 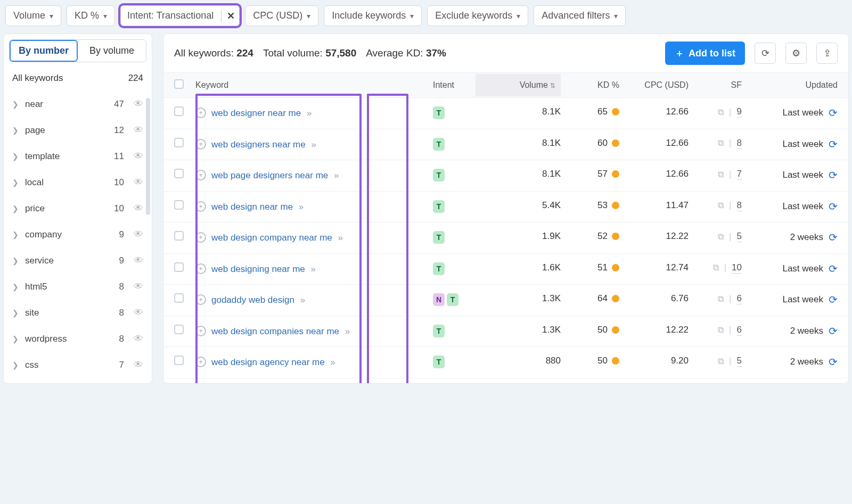 What do you see at coordinates (737, 268) in the screenshot?
I see `cell-sf: 10` at bounding box center [737, 268].